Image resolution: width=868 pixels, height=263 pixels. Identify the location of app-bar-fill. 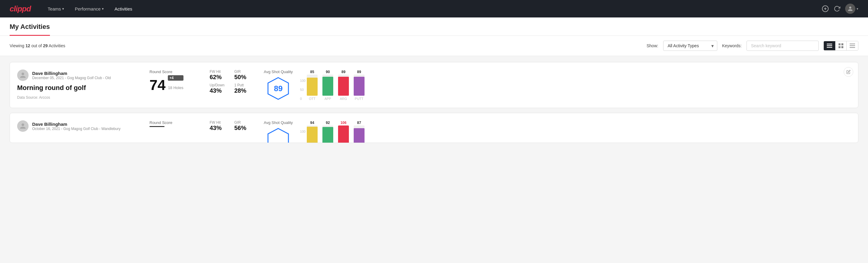
(328, 86).